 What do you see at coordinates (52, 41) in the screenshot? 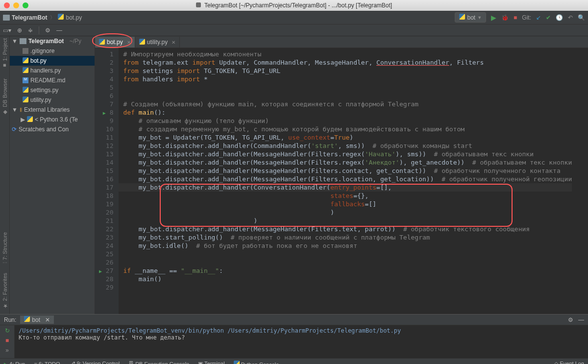
I see `tree-root: ▼ TelegramBot ~/Py` at bounding box center [52, 41].